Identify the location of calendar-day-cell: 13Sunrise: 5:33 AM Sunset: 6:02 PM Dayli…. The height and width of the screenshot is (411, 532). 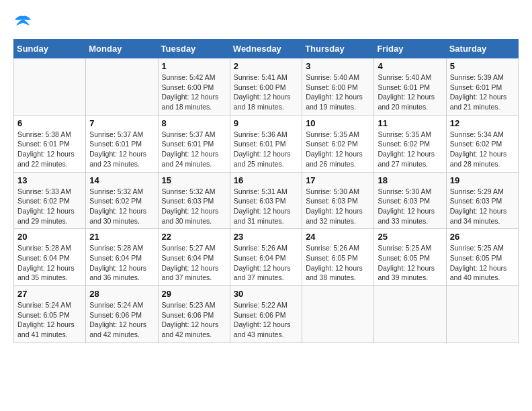
(50, 200).